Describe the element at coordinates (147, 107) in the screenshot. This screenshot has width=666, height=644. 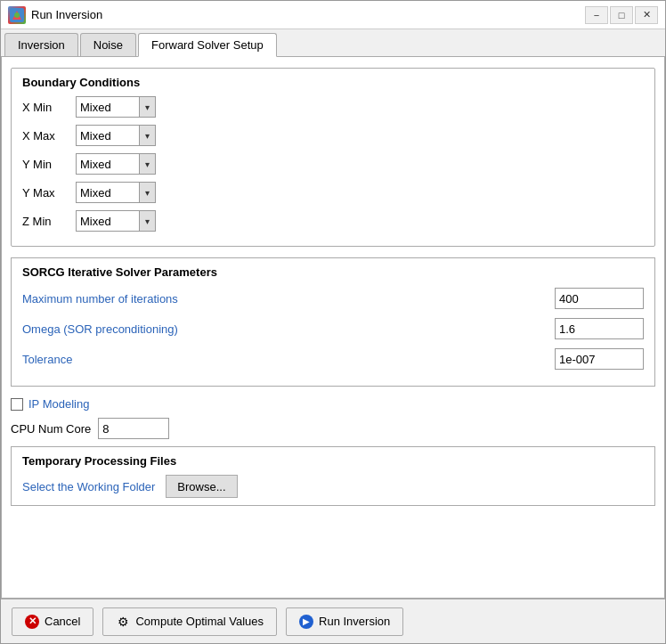
I see `x-min-arrow: ▾` at that location.